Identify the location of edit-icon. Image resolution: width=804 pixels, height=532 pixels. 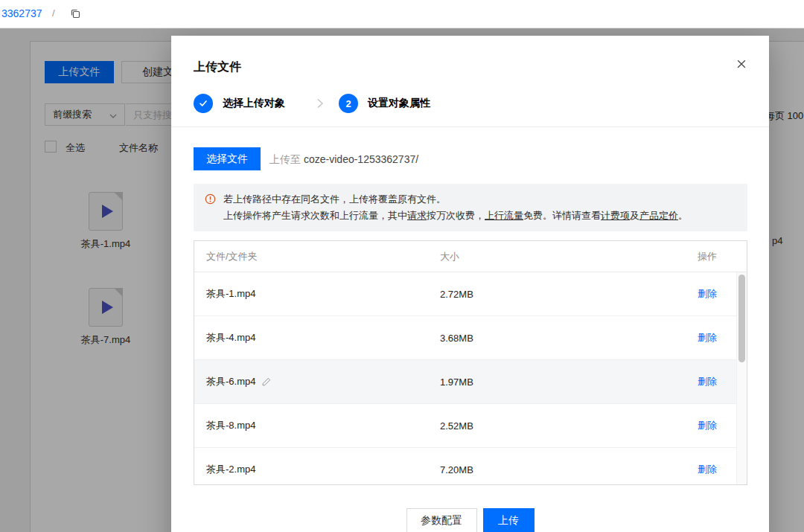
(267, 382).